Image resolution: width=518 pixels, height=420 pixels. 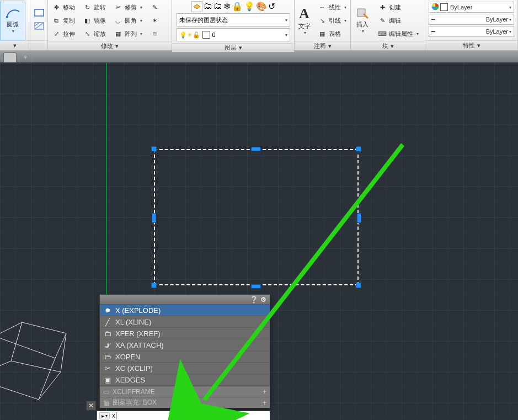 What do you see at coordinates (183, 415) in the screenshot?
I see `commandline: ▸ ▾ x` at bounding box center [183, 415].